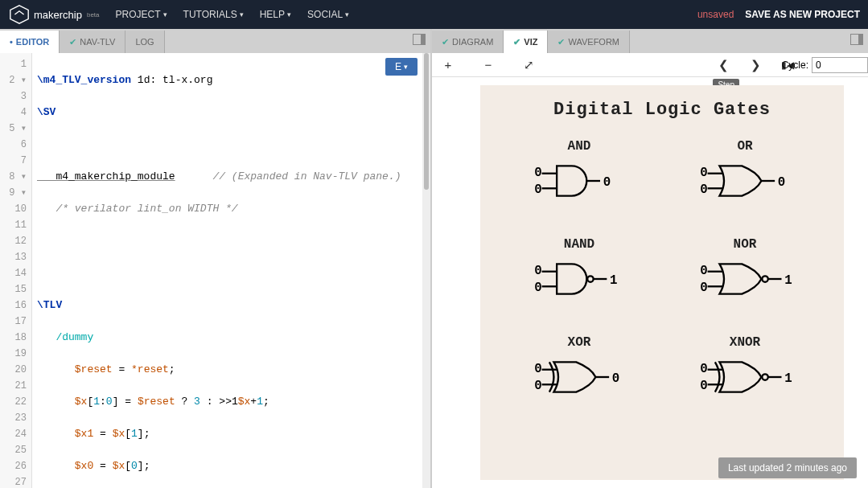 Image resolution: width=868 pixels, height=488 pixels. Describe the element at coordinates (216, 41) in the screenshot. I see `left-tabs: ✔• EDITOR ✔NAV-TLV LOG` at that location.